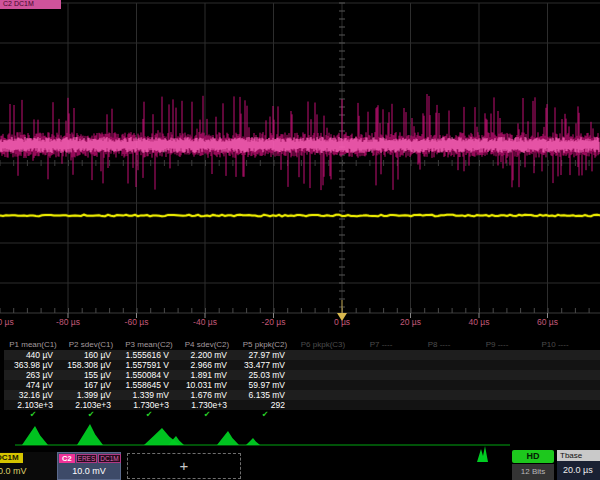  What do you see at coordinates (29, 466) in the screenshot?
I see `channel-c1-descriptor: DC1M 20.0 mV` at bounding box center [29, 466].